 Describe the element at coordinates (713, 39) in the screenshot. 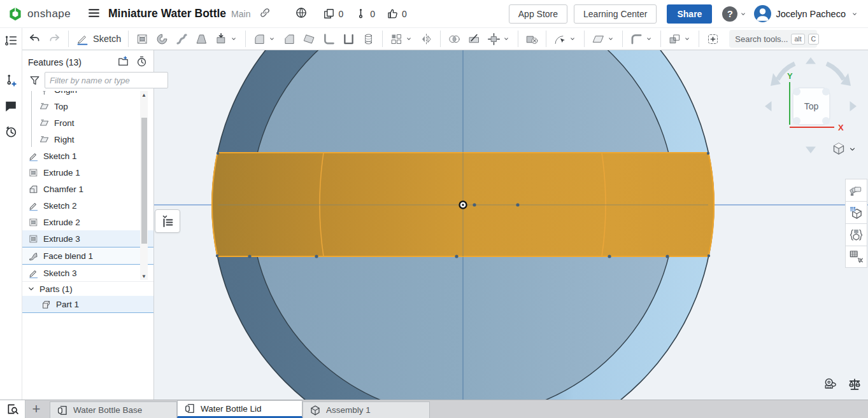

I see `insert-derived-button` at that location.